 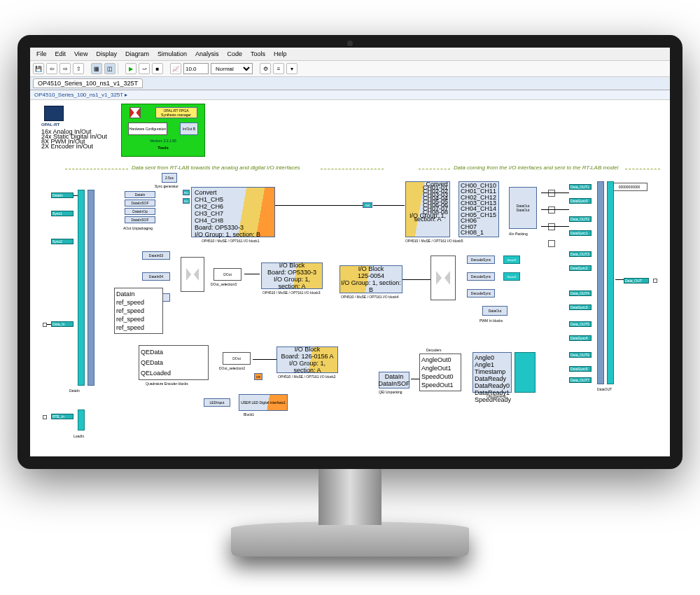 I want to click on out-11: Data_OUT6, so click(x=580, y=355).